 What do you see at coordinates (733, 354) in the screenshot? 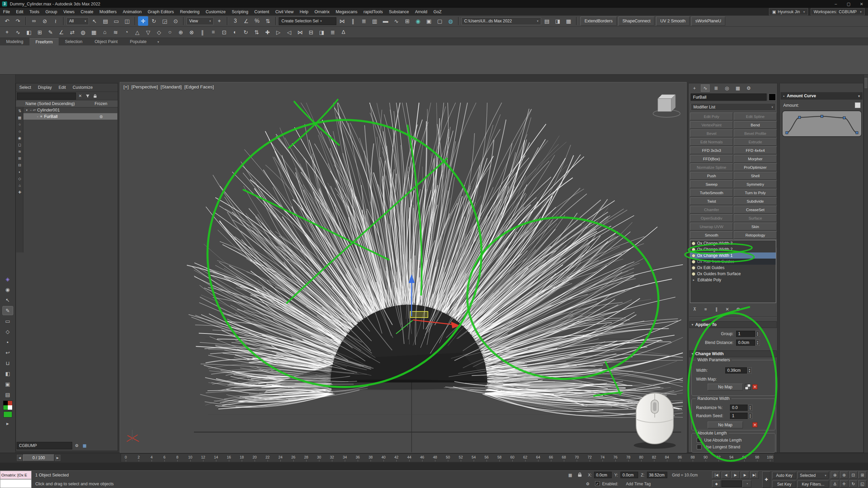
I see `rollout-change-width: ▾ Change Width` at bounding box center [733, 354].